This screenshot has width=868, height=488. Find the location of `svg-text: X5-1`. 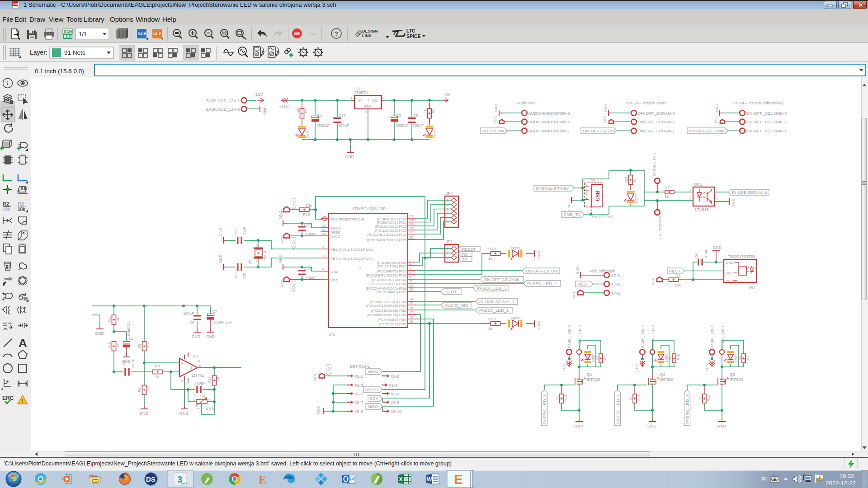

svg-text: X5-1 is located at coordinates (359, 376).